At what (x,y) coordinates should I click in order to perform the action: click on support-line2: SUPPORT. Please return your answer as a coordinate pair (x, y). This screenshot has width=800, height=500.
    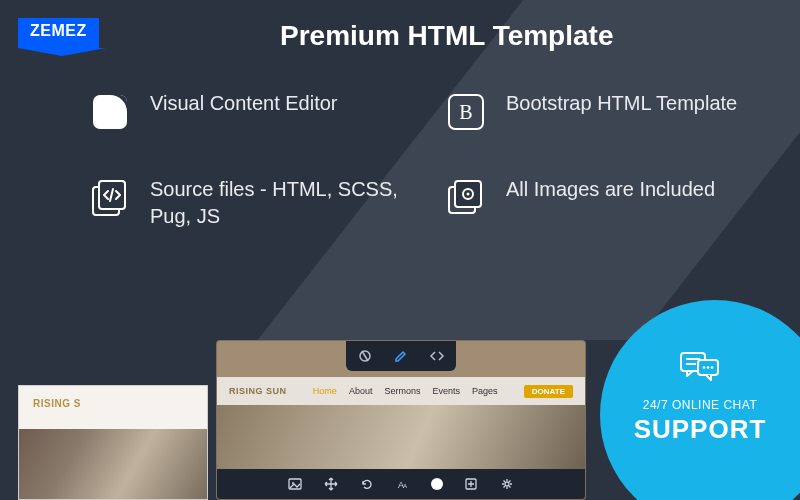
    Looking at the image, I should click on (700, 430).